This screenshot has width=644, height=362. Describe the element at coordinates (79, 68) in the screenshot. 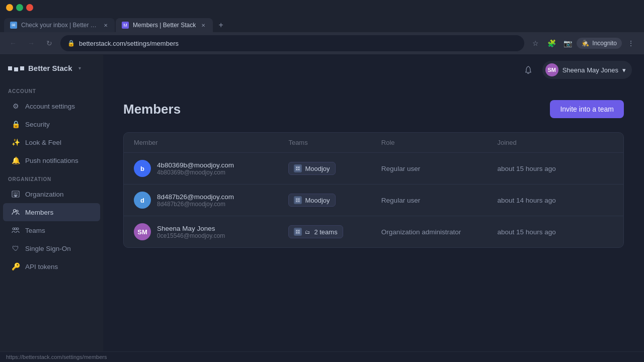

I see `logo-chevron: ▾` at that location.